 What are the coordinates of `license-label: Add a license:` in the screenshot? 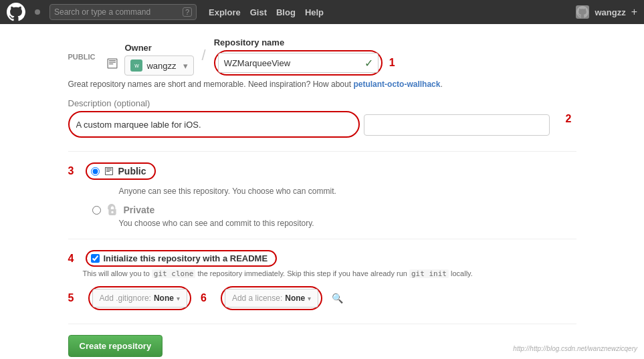 It's located at (257, 298).